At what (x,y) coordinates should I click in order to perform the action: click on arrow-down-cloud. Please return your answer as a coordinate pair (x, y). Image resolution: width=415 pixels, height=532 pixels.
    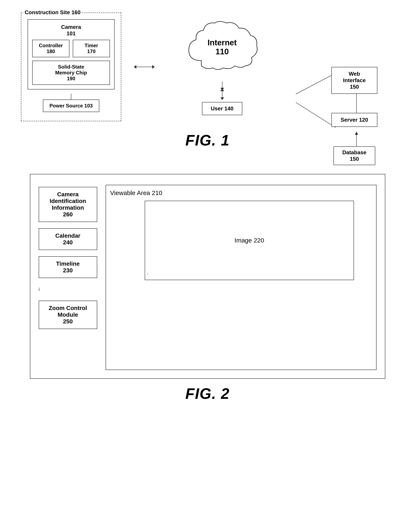
    Looking at the image, I should click on (222, 99).